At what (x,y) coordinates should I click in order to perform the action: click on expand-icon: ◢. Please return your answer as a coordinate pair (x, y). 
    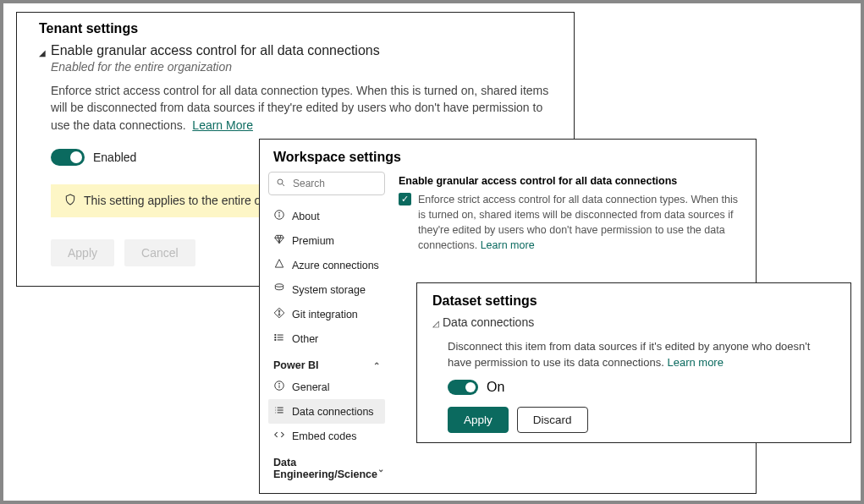
    Looking at the image, I should click on (42, 53).